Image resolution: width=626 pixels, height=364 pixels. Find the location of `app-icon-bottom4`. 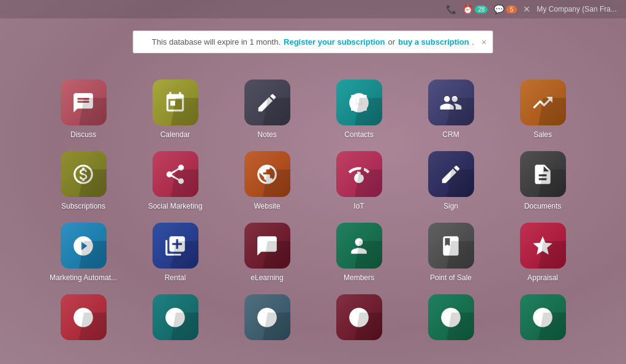

app-icon-bottom4 is located at coordinates (359, 317).